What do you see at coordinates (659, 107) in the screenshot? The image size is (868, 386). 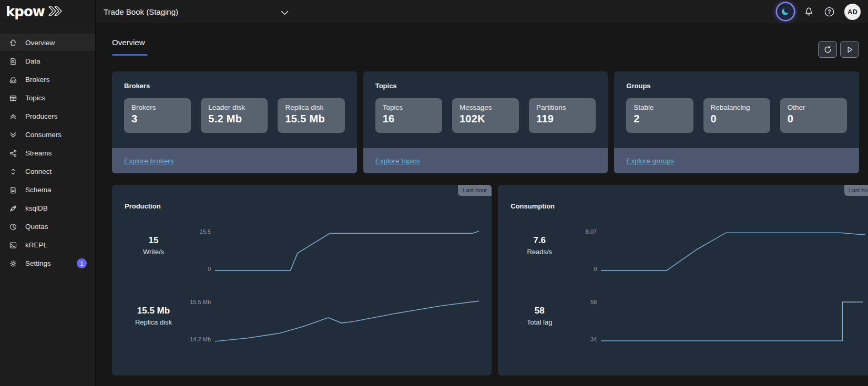 I see `stat-label: Stable` at bounding box center [659, 107].